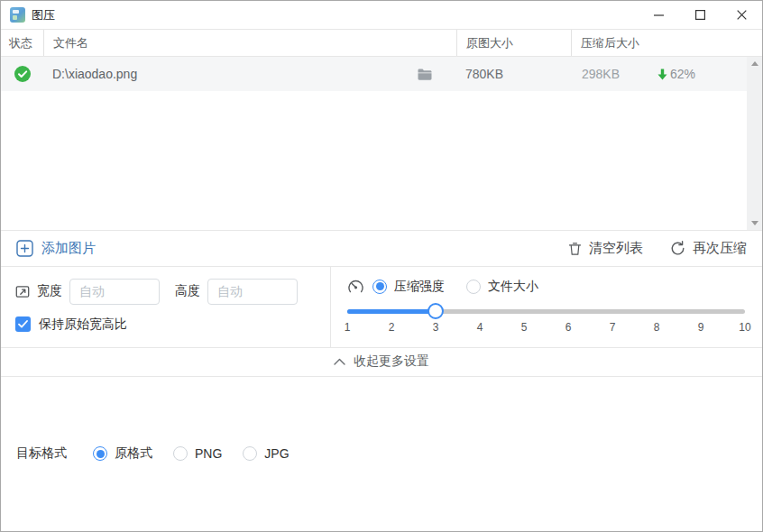 This screenshot has height=532, width=763. I want to click on add-images-button: 添加图片, so click(56, 249).